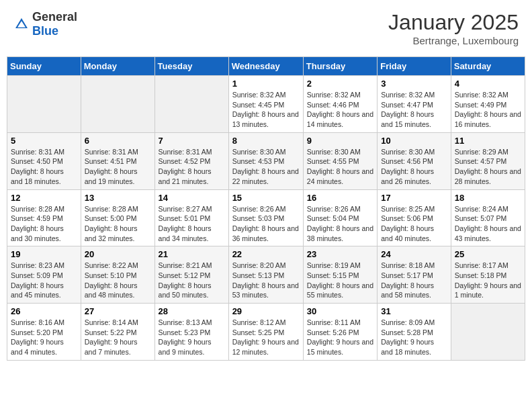 The image size is (532, 411). I want to click on calendar-week-5: 26Sunrise: 8:16 AM Sunset: 5:20 PM Dayli…, so click(266, 332).